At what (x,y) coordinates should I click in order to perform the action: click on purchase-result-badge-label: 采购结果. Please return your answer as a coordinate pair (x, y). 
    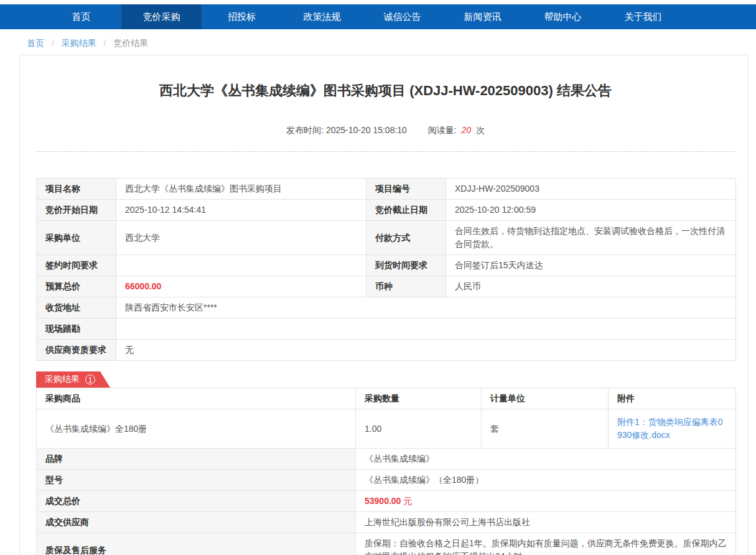
    Looking at the image, I should click on (62, 380).